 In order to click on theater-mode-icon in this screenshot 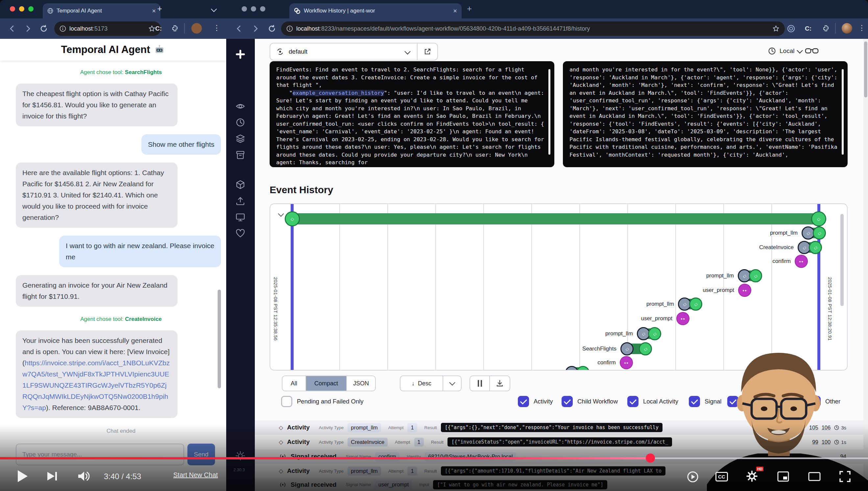, I will do `click(814, 476)`.